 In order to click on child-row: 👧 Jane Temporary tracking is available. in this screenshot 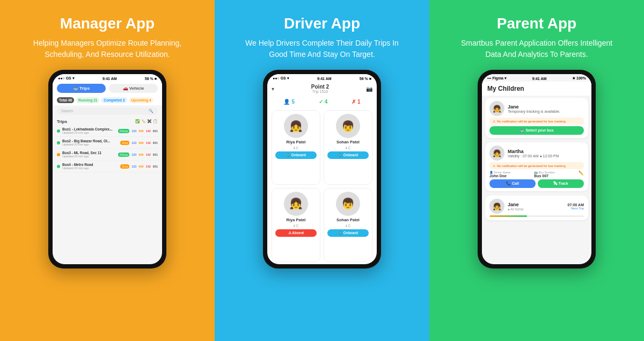, I will do `click(537, 108)`.